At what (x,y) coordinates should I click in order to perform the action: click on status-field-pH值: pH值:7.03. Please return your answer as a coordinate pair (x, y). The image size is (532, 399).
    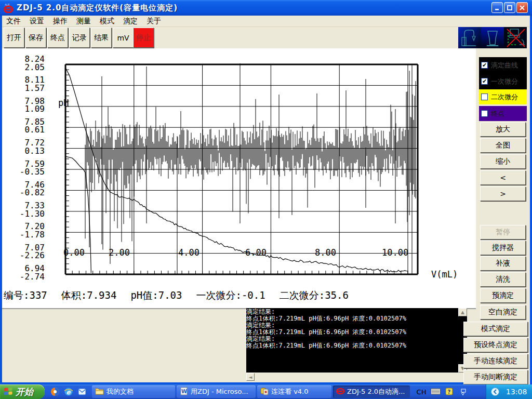
    Looking at the image, I should click on (156, 296).